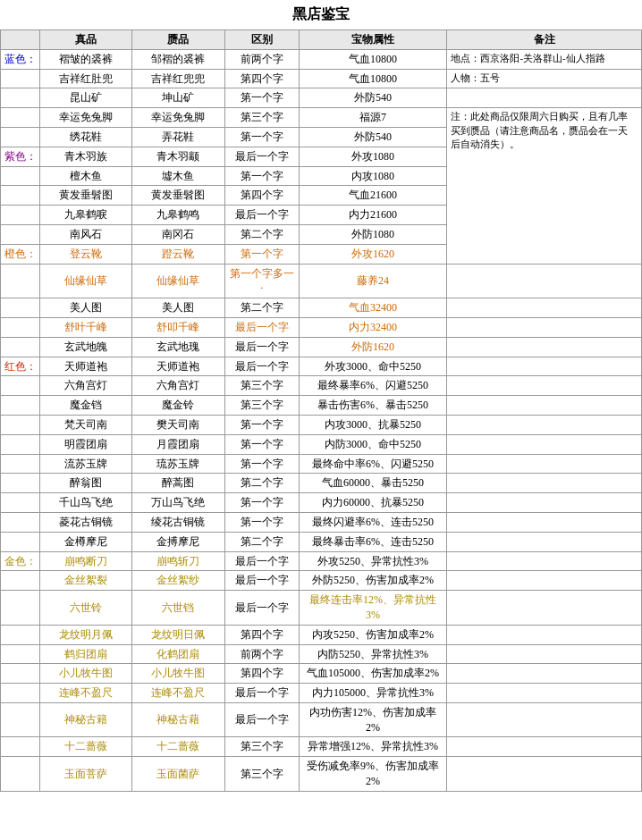 This screenshot has height=840, width=642. I want to click on real-item: 天师道袍, so click(86, 366).